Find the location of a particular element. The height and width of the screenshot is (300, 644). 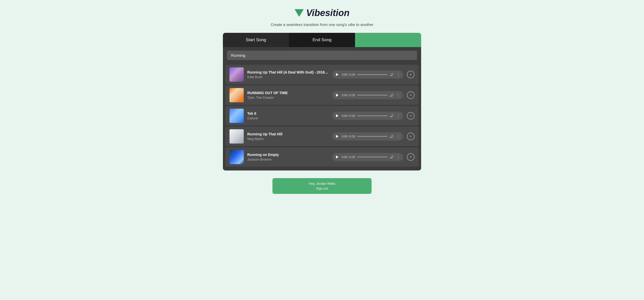

song-artist: Kate Bush is located at coordinates (288, 77).